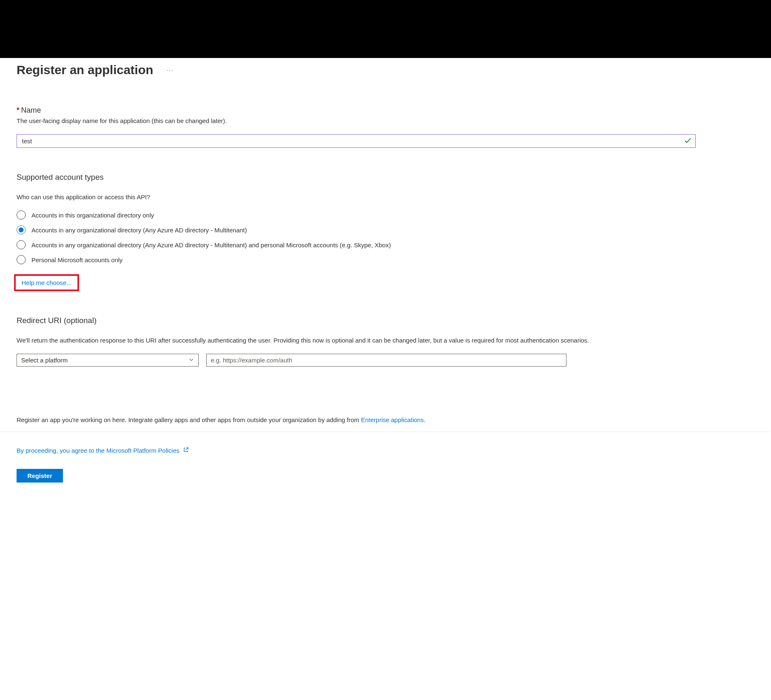 This screenshot has height=700, width=771. What do you see at coordinates (385, 70) in the screenshot?
I see `page-title-row: Register an application ···` at bounding box center [385, 70].